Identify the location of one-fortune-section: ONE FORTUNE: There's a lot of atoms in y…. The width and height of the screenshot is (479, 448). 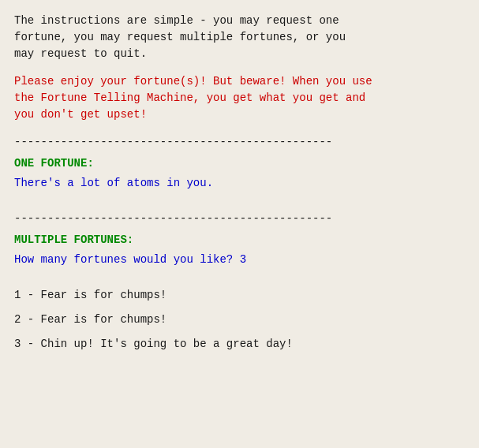
(240, 174).